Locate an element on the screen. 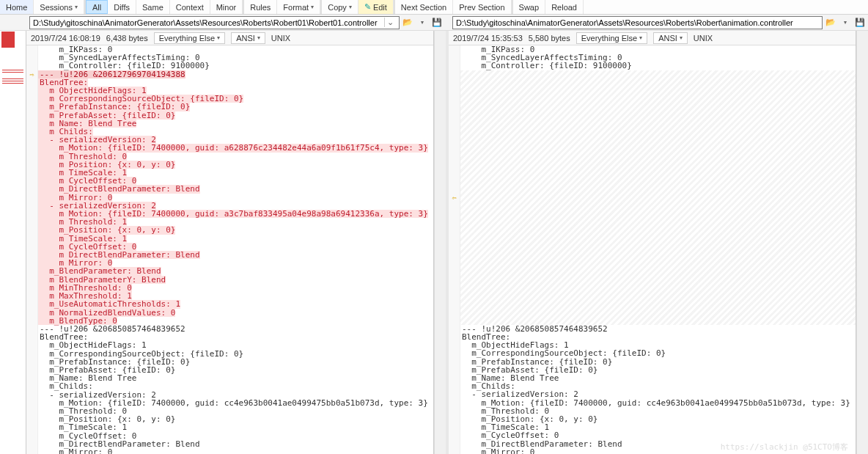 This screenshot has width=868, height=454. swap-button: Swap is located at coordinates (529, 7).